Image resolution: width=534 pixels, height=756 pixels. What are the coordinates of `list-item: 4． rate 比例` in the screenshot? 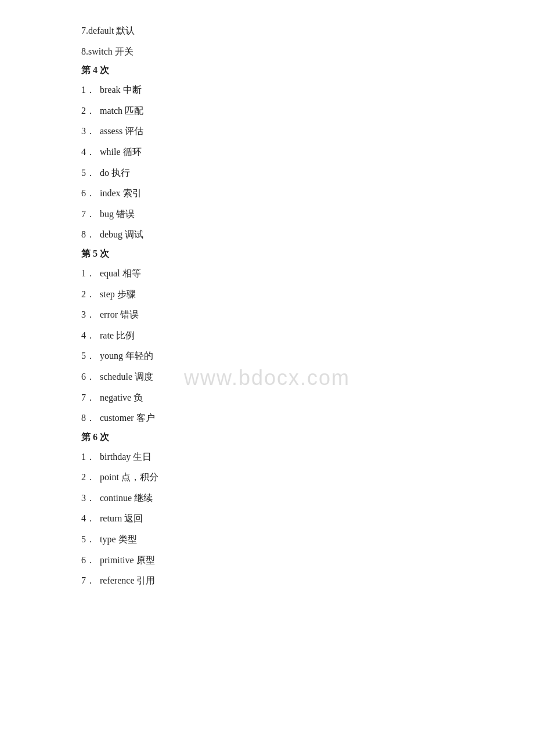 It's located at (273, 336).